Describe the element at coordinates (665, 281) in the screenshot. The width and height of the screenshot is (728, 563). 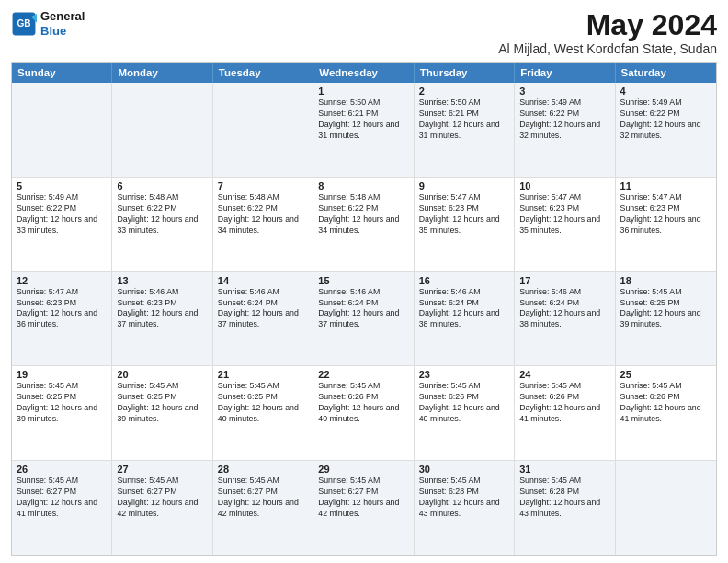
I see `day-number: 18` at that location.